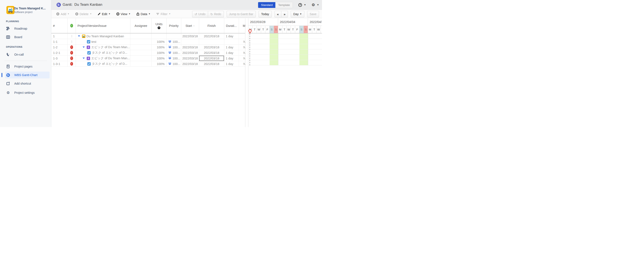  What do you see at coordinates (124, 14) in the screenshot?
I see `view-menu-button: View ▼` at bounding box center [124, 14].